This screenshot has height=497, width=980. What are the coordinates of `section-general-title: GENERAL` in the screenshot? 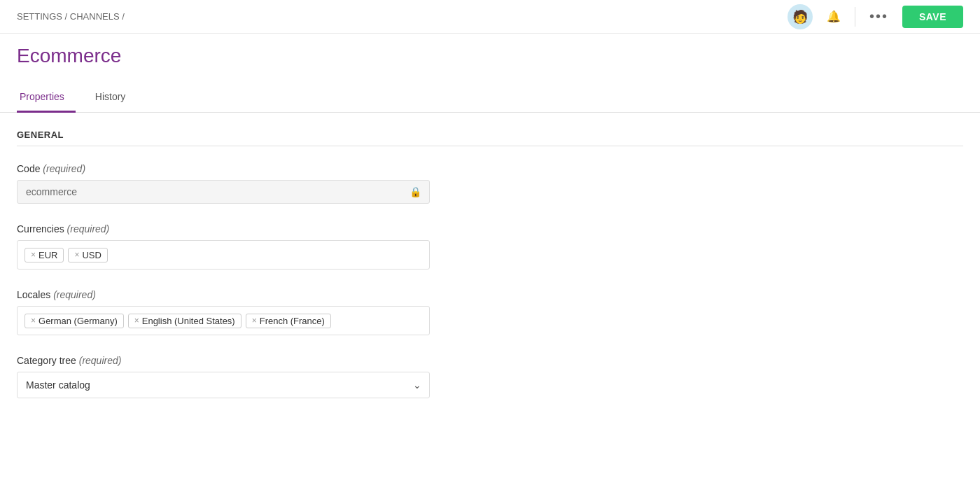 It's located at (490, 134).